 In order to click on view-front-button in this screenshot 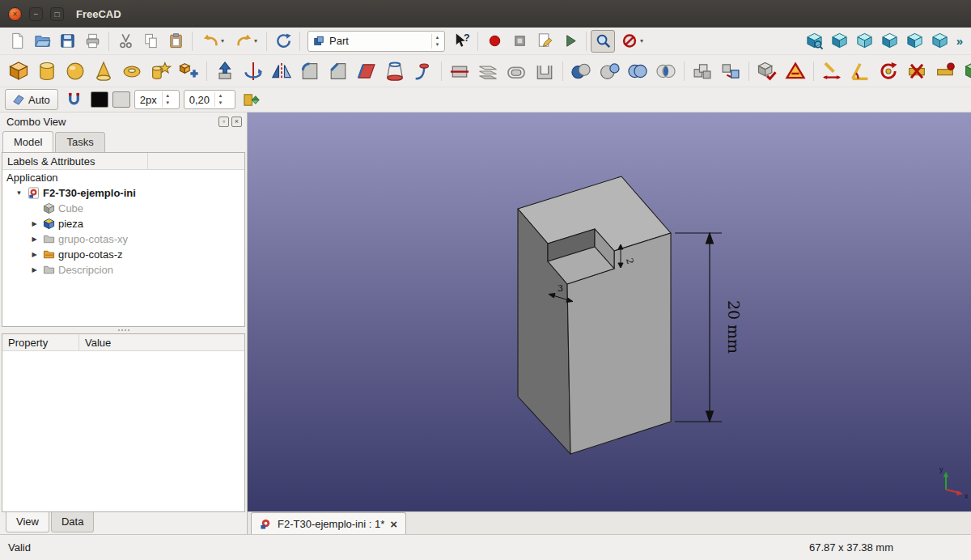, I will do `click(865, 41)`.